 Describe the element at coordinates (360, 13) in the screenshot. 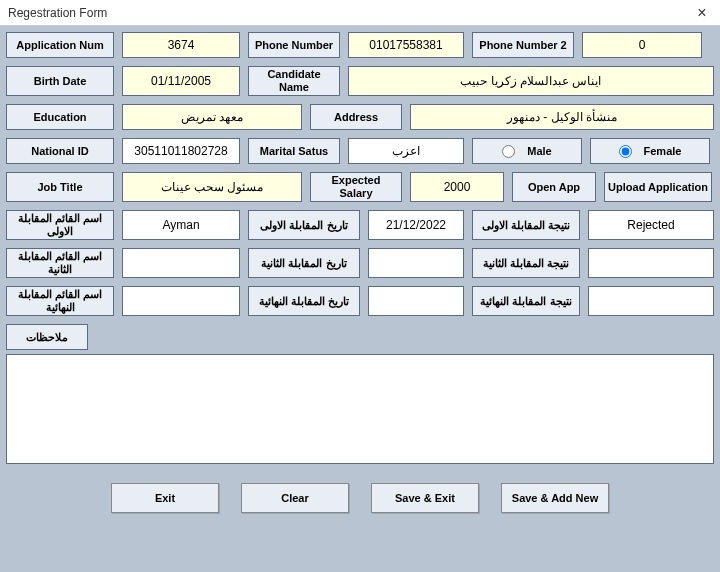

I see `title-bar: Regestration Form ×` at that location.